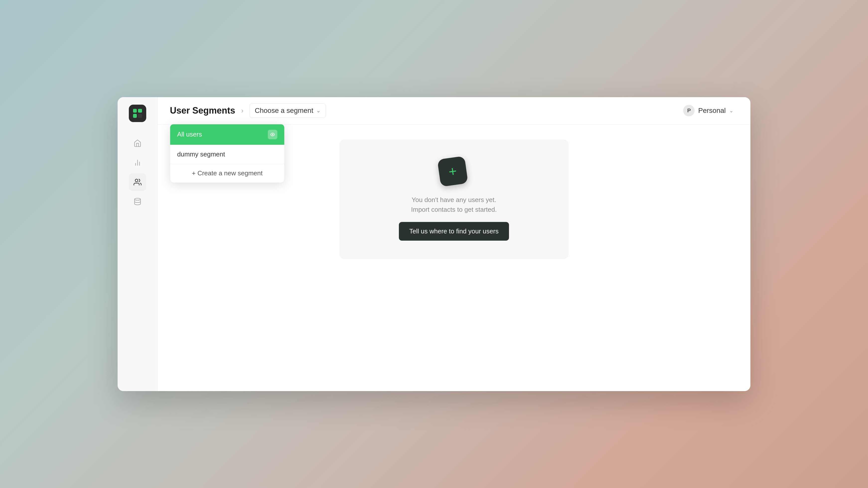 The width and height of the screenshot is (868, 488). I want to click on workspace-name: Personal, so click(712, 111).